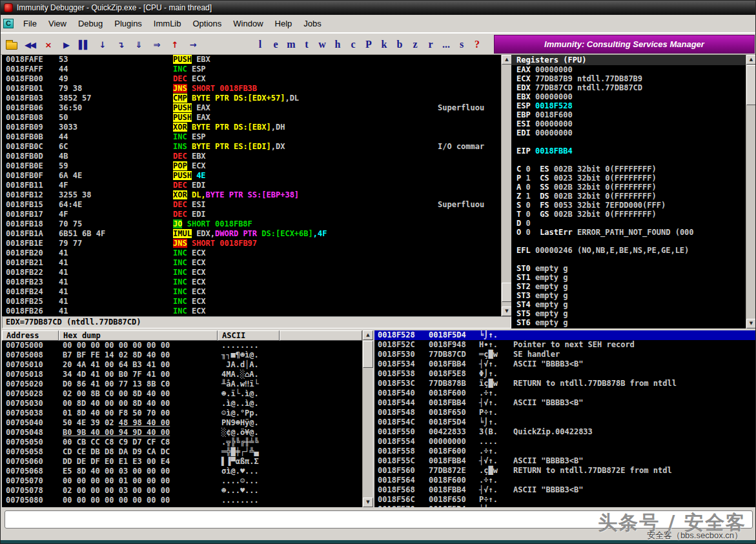 The image size is (756, 544). What do you see at coordinates (252, 205) in the screenshot?
I see `disasm-row: 0018FB1564:4EDEC ESISuperfluou` at bounding box center [252, 205].